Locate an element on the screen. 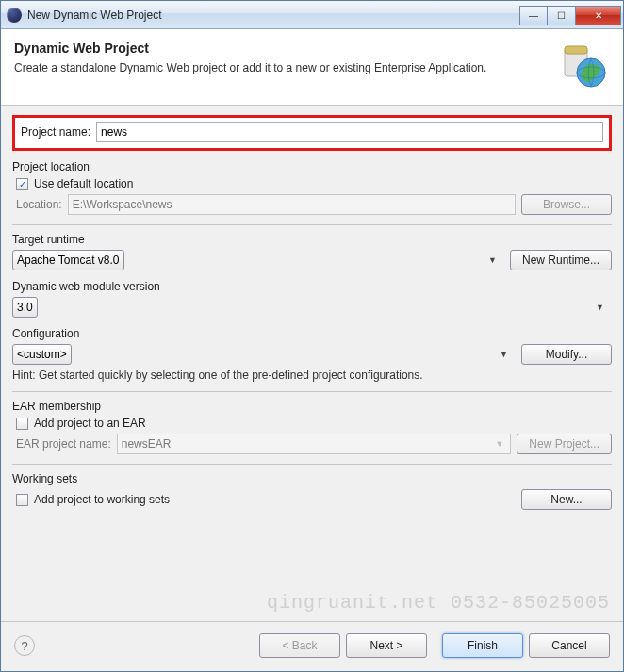  project-name-label: Project name: is located at coordinates (56, 132).